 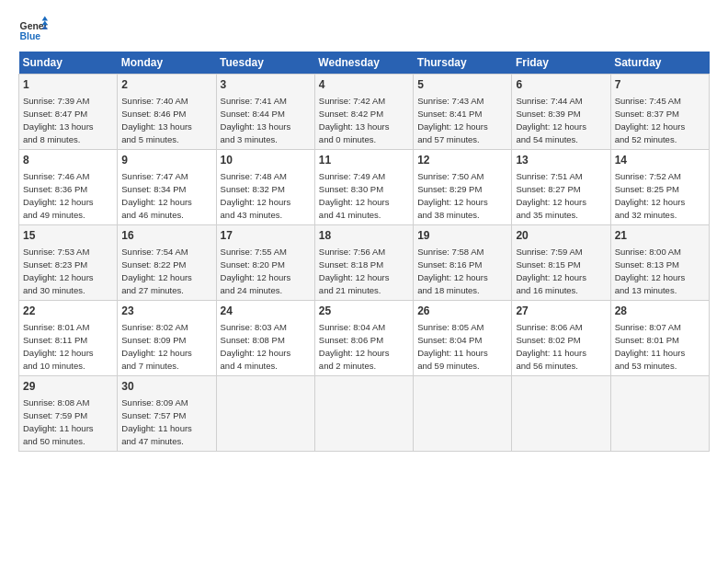 What do you see at coordinates (59, 421) in the screenshot?
I see `day-info: Sunrise: 8:08 AM Sunset: 7:59 PM Dayligh…` at bounding box center [59, 421].